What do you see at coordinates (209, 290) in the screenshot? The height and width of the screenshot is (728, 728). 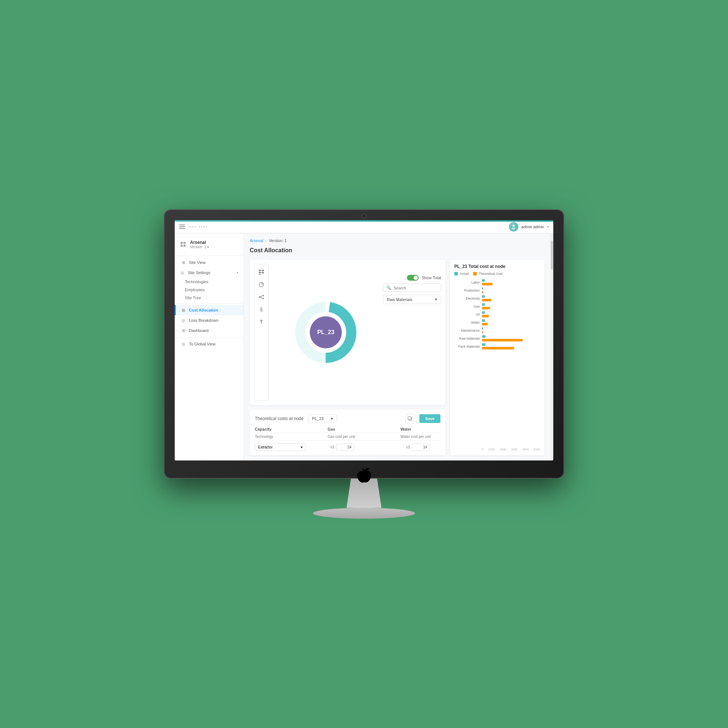 I see `sidebar-sub-section: Technologies Employees Site Tree` at bounding box center [209, 290].